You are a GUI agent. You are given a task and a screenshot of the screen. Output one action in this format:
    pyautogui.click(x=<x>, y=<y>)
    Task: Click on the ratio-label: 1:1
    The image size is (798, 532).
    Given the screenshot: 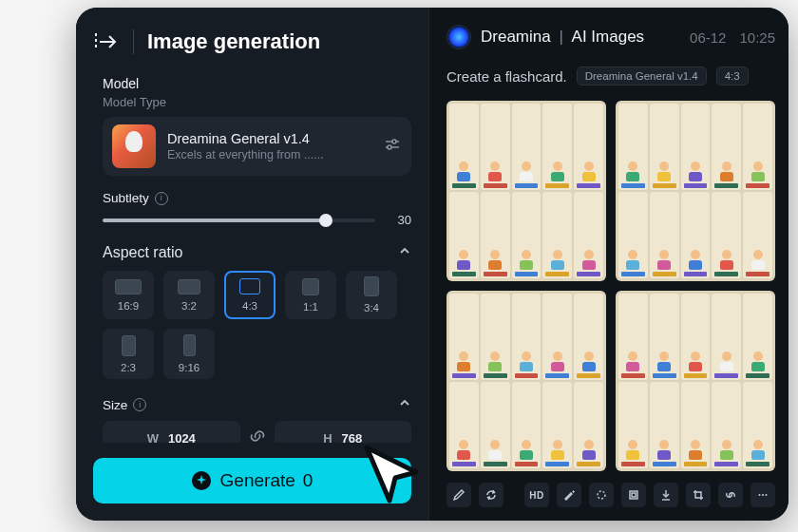 What is the action you would take?
    pyautogui.click(x=311, y=307)
    